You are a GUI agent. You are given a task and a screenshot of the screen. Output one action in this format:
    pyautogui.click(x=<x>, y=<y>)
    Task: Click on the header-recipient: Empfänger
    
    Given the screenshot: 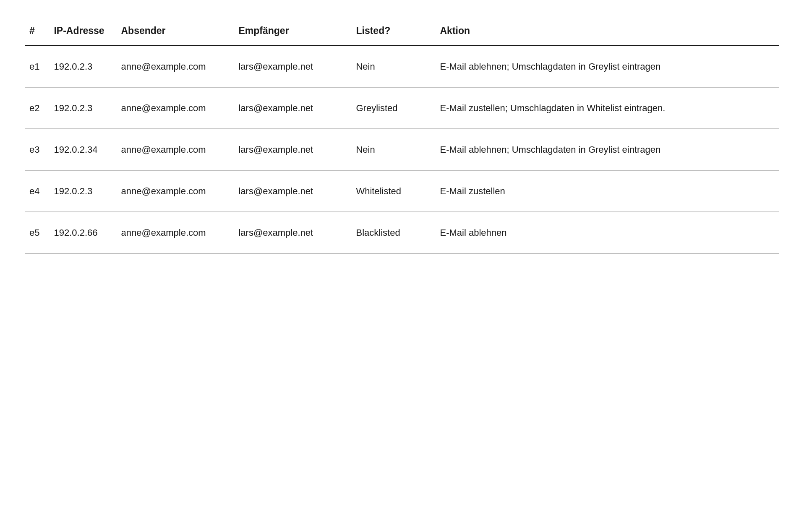 What is the action you would take?
    pyautogui.click(x=293, y=31)
    